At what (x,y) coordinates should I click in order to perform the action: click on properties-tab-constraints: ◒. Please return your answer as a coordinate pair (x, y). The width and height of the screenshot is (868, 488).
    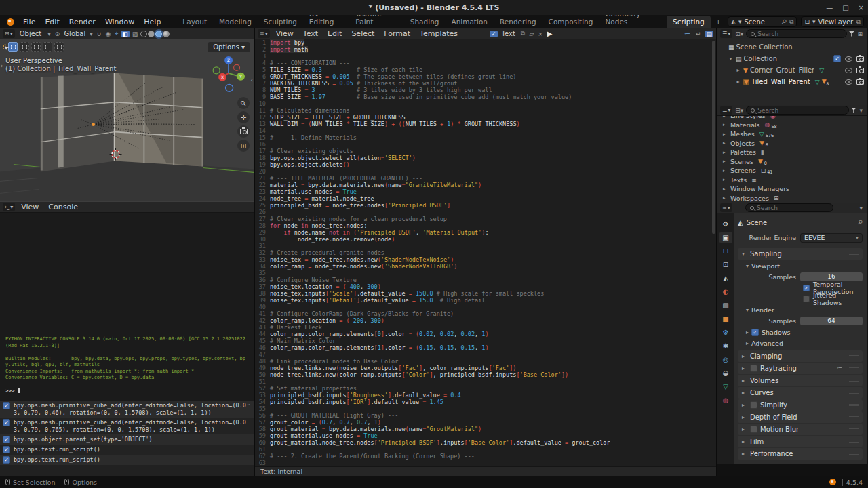
    Looking at the image, I should click on (726, 373).